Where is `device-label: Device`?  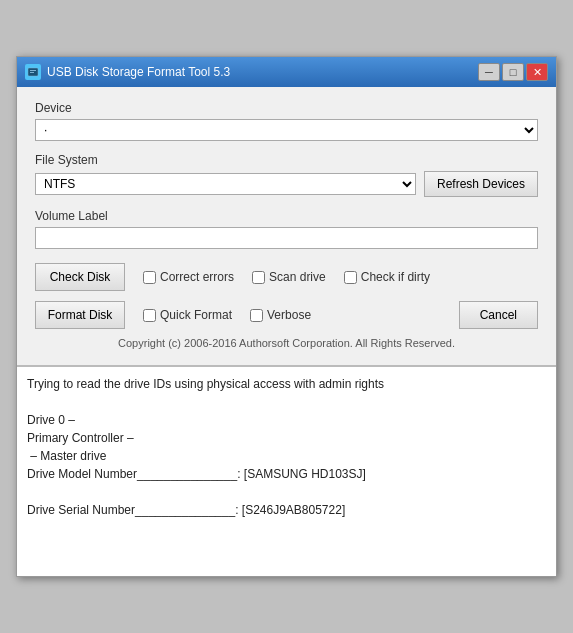 device-label: Device is located at coordinates (286, 108).